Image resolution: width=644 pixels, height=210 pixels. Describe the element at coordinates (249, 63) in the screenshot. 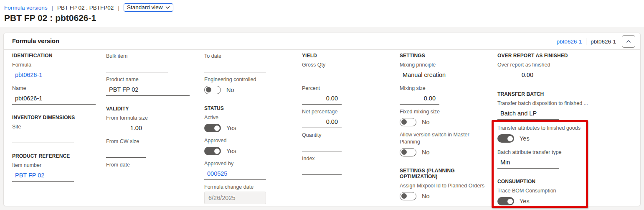

I see `field-to-date: To date` at that location.